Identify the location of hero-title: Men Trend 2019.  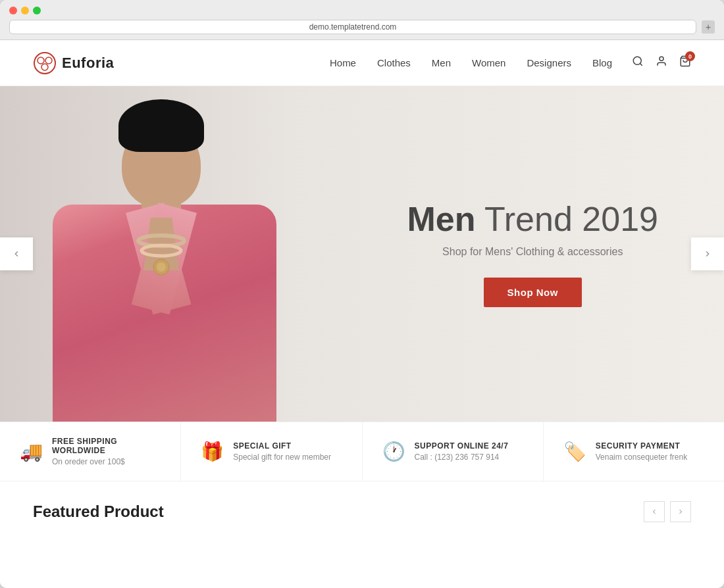
(532, 220).